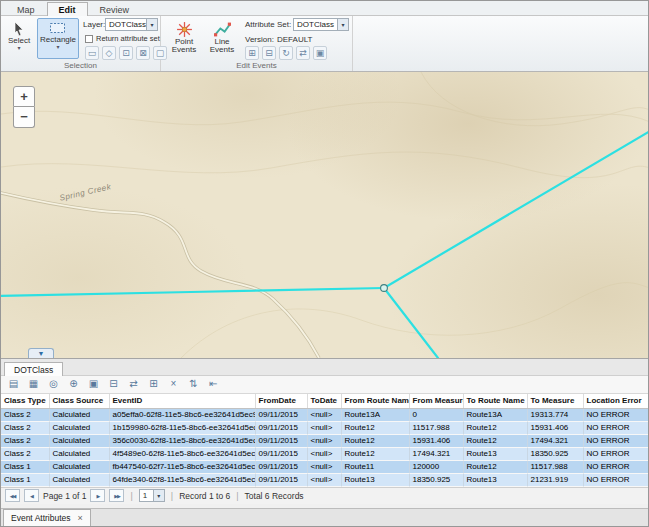  I want to click on refresh-events-icon: ↻, so click(286, 53).